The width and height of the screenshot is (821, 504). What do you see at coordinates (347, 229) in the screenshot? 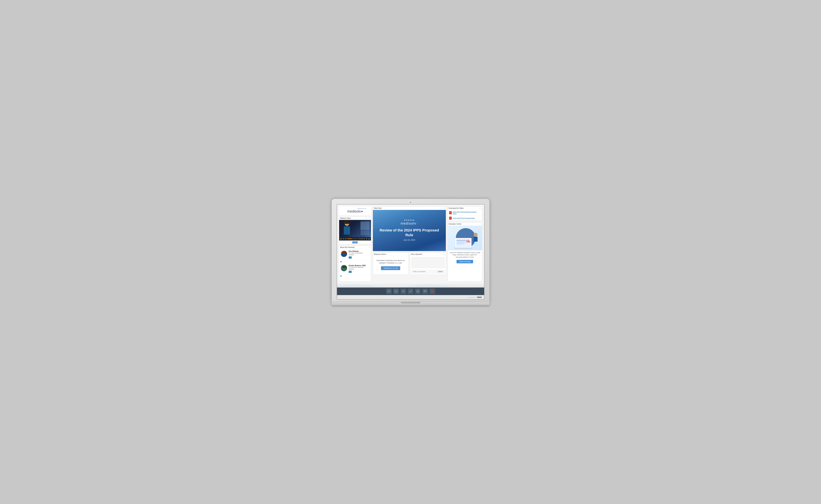
I see `presenter-video` at bounding box center [347, 229].